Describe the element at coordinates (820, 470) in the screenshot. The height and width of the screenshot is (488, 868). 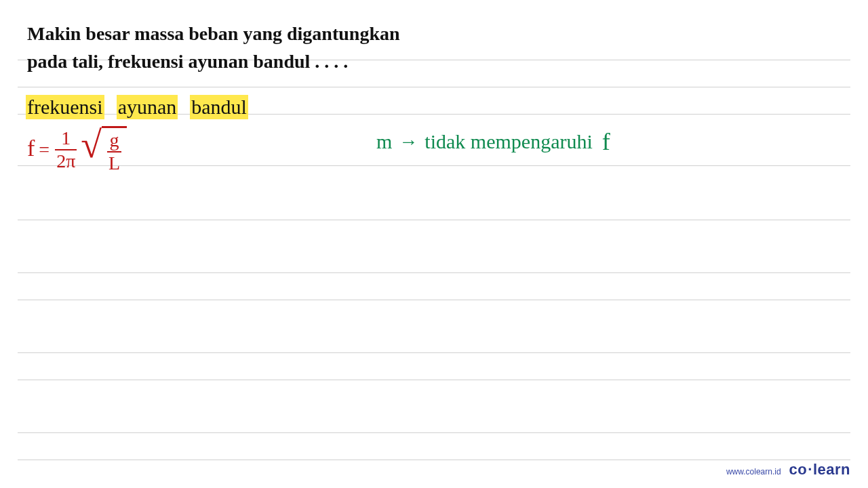
I see `brand-logo: co·learn` at that location.